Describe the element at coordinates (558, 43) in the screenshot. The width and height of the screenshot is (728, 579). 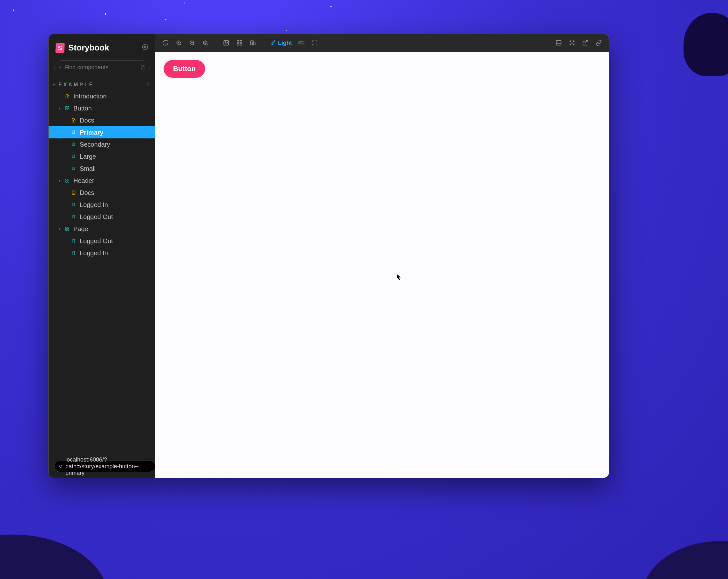
I see `panel-bottom-icon` at that location.